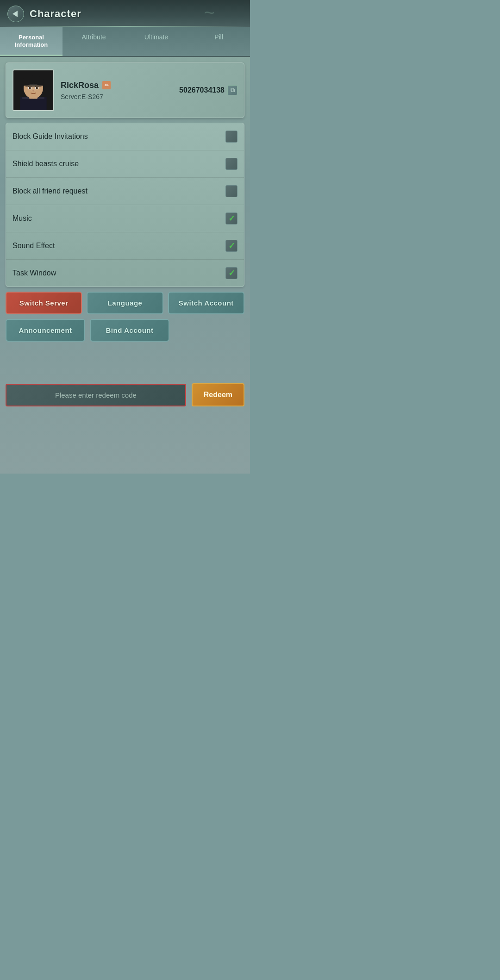 This screenshot has height=980, width=500. What do you see at coordinates (33, 246) in the screenshot?
I see `setting-label-sound-effect: Sound Effect` at bounding box center [33, 246].